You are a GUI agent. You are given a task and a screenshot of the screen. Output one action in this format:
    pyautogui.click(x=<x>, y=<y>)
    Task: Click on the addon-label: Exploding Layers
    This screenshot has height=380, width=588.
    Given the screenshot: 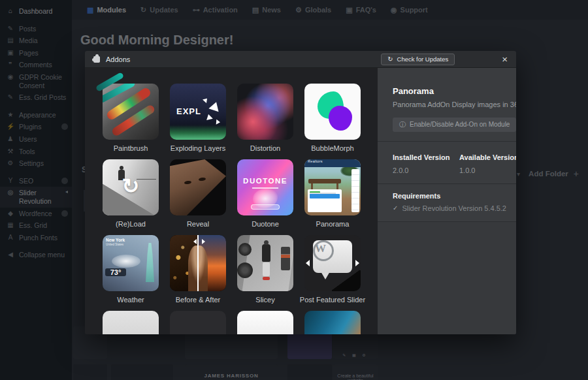 What is the action you would take?
    pyautogui.click(x=198, y=148)
    